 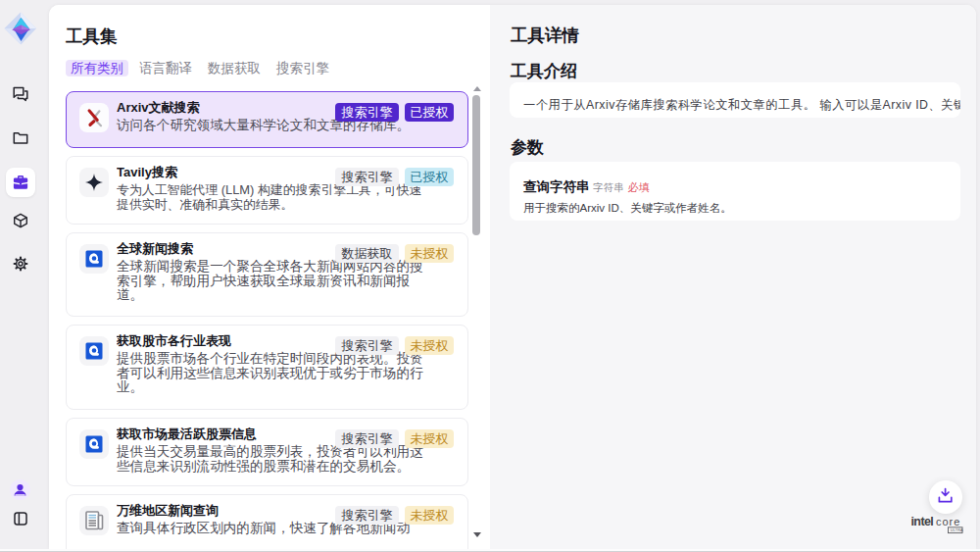 I want to click on svg-text: intel, so click(x=923, y=522).